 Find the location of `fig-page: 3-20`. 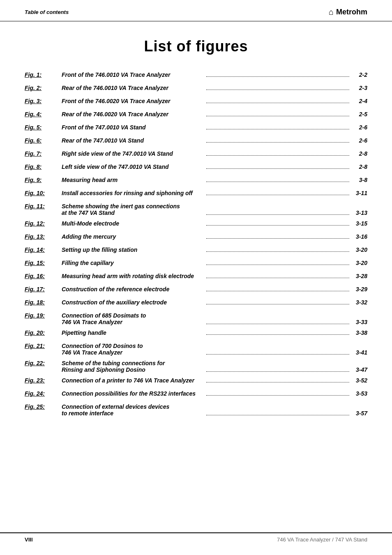

fig-page: 3-20 is located at coordinates (359, 263).